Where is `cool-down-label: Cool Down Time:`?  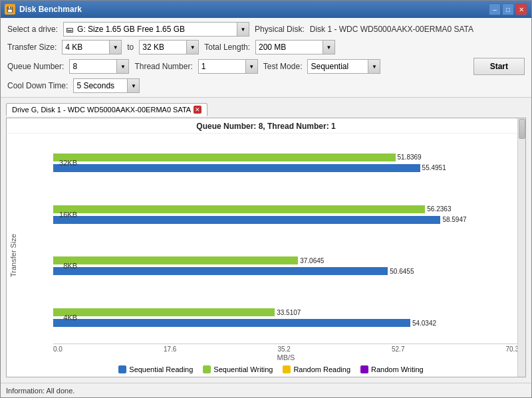
cool-down-label: Cool Down Time: is located at coordinates (37, 86).